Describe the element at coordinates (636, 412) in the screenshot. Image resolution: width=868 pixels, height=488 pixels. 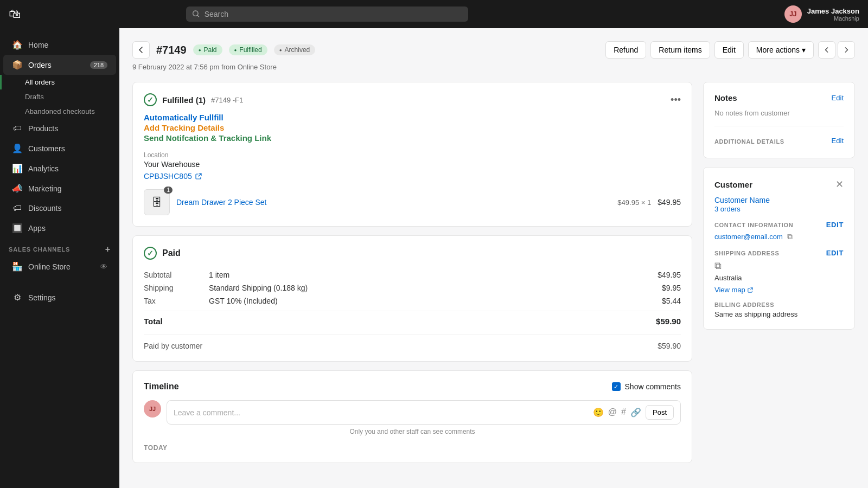
I see `attachment-icon: 🔗` at that location.